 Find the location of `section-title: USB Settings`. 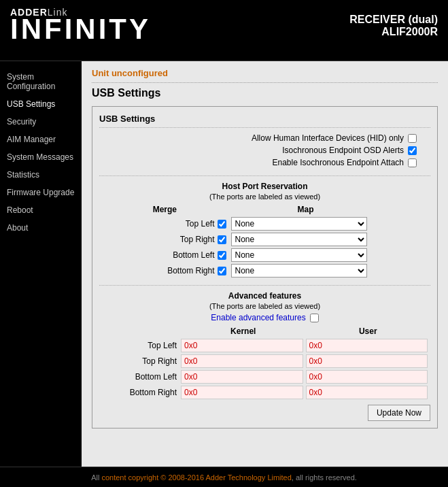

section-title: USB Settings is located at coordinates (265, 121).